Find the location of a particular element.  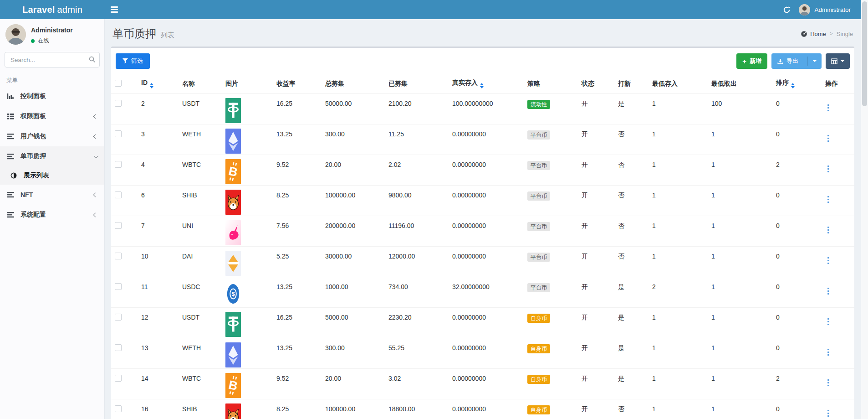

cell-total-raise: 20.00 is located at coordinates (353, 384).